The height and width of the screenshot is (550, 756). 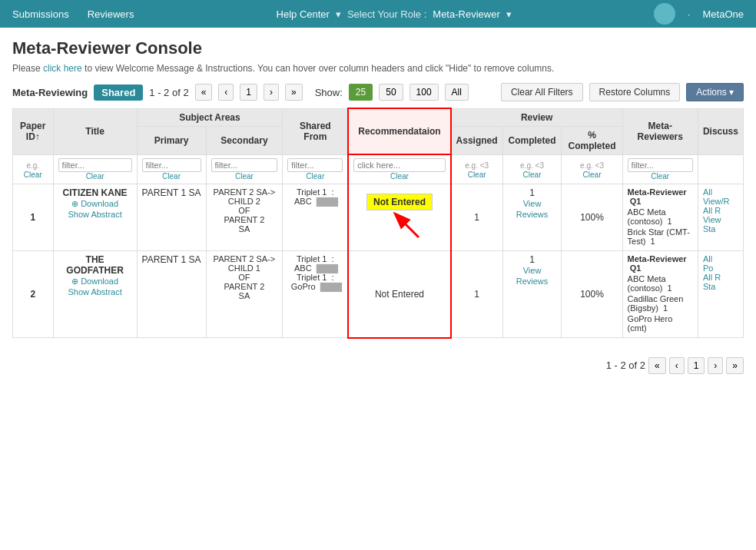 What do you see at coordinates (721, 131) in the screenshot?
I see `col-discuss: Discuss` at bounding box center [721, 131].